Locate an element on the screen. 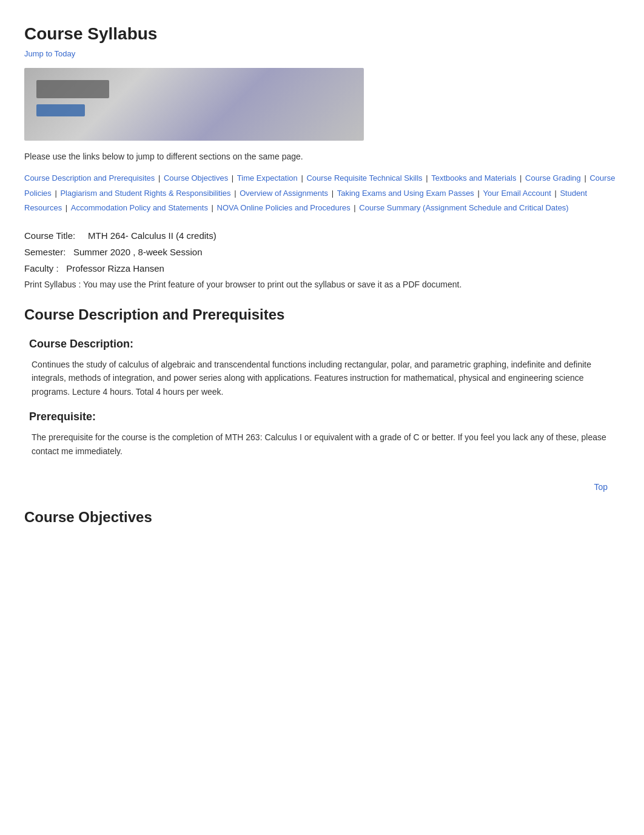  nav-link-summary: Course Summary (Assignment Schedule and … is located at coordinates (463, 207).